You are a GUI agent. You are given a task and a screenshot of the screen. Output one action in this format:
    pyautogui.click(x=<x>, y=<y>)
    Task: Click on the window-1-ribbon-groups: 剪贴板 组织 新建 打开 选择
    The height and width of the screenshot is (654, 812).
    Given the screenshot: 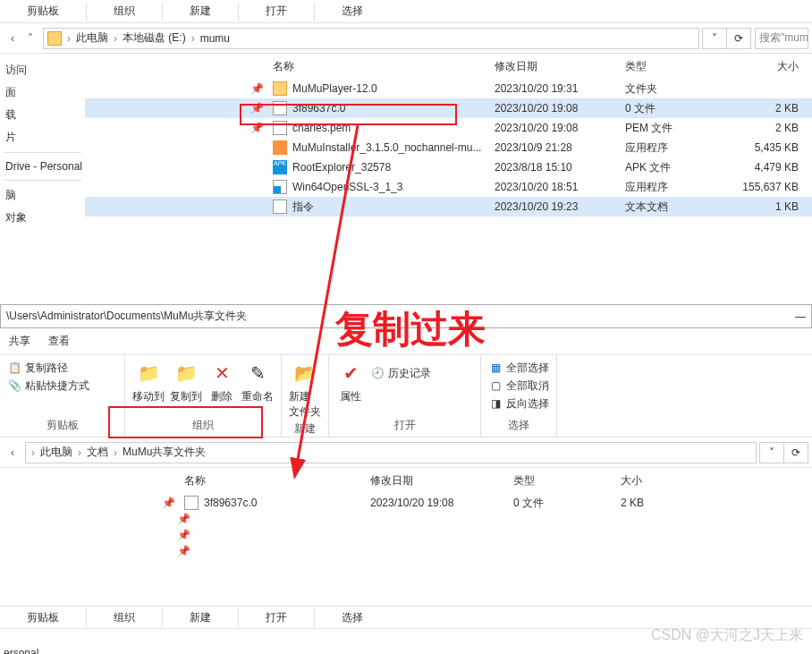 What is the action you would take?
    pyautogui.click(x=406, y=12)
    